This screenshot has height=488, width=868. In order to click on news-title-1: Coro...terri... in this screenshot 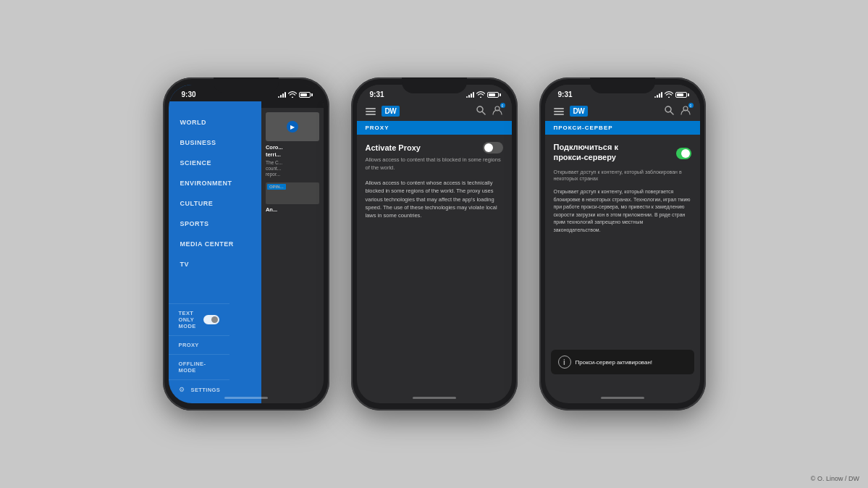, I will do `click(292, 151)`.